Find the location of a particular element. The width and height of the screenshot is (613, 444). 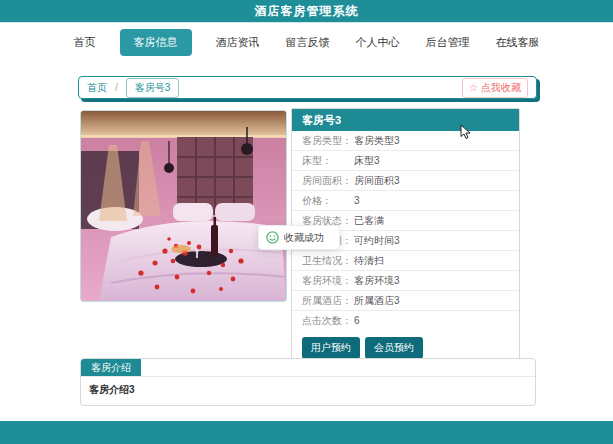

nav-item-feedback: 留言反馈 is located at coordinates (308, 42).